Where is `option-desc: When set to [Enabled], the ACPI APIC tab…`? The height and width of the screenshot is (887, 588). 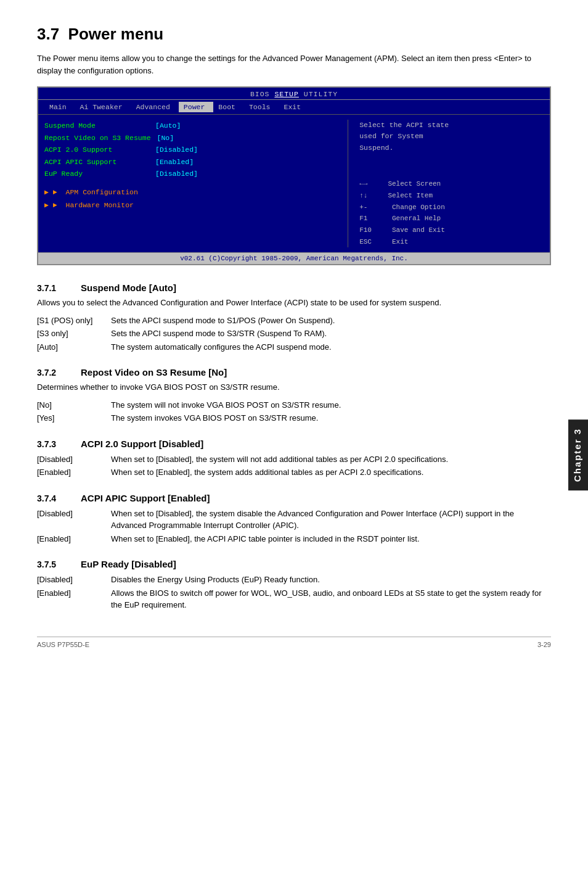
option-desc: When set to [Enabled], the ACPI APIC tab… is located at coordinates (331, 539).